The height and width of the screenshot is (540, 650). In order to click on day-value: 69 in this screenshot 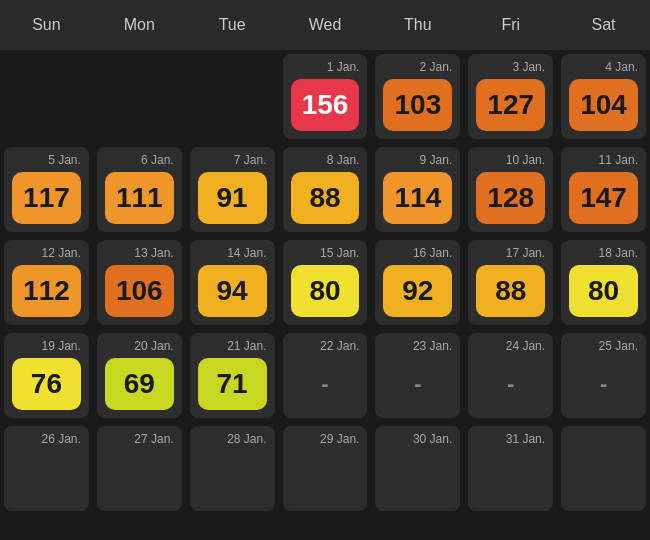, I will do `click(140, 384)`.